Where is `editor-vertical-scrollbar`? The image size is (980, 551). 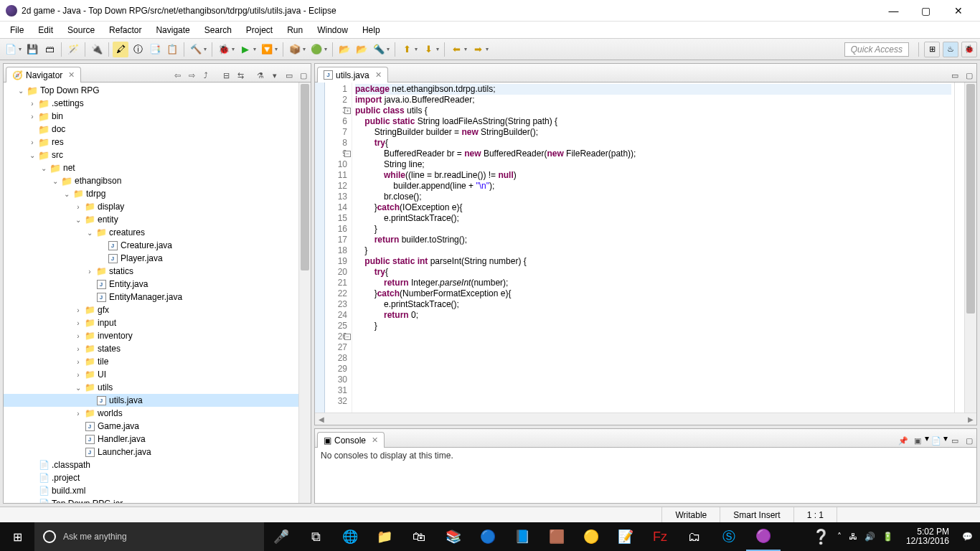
editor-vertical-scrollbar is located at coordinates (970, 248).